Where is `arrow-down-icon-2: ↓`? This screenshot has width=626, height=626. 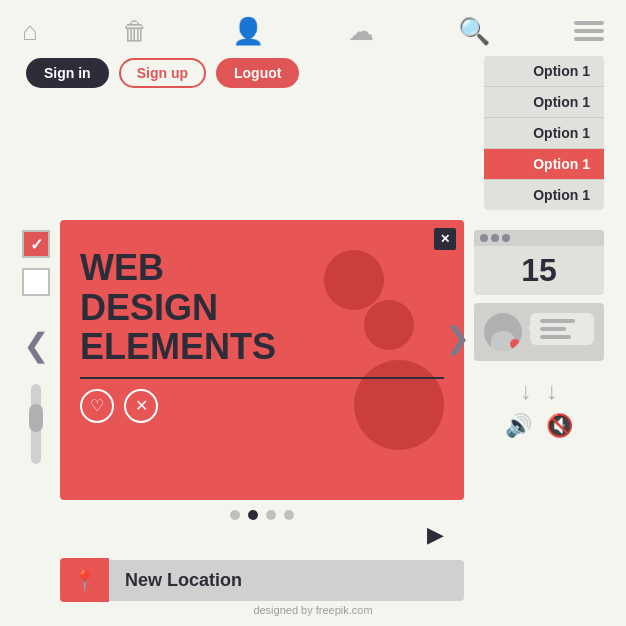
arrow-down-icon-2: ↓ is located at coordinates (552, 391).